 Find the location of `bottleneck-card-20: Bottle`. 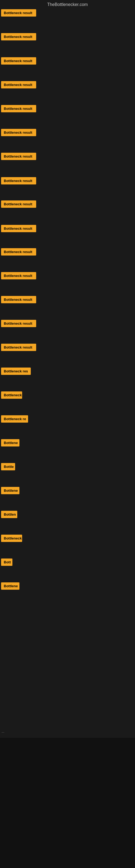

bottleneck-card-20: Bottle is located at coordinates (8, 467).